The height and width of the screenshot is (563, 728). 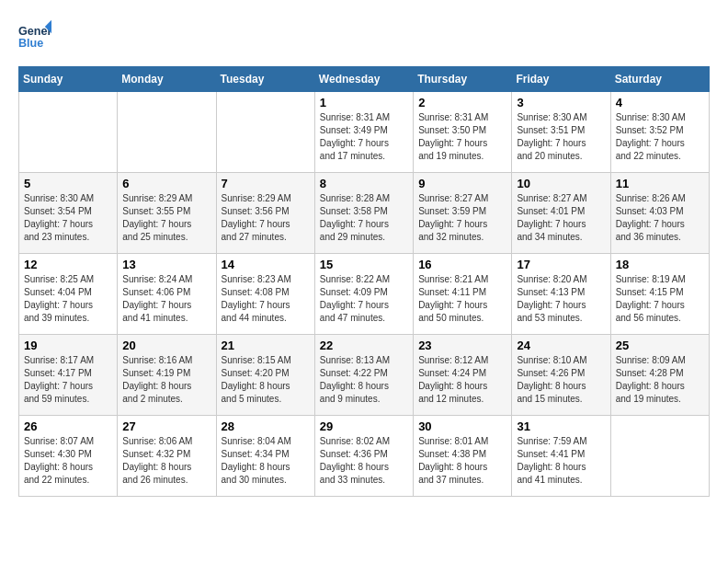 I want to click on day-number: 21, so click(x=266, y=346).